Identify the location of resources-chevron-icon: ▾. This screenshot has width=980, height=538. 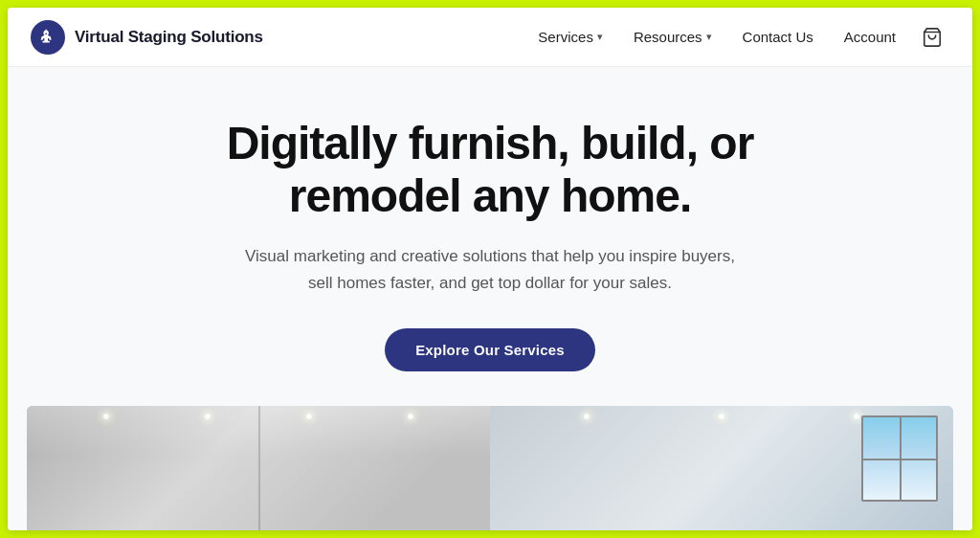
(709, 36).